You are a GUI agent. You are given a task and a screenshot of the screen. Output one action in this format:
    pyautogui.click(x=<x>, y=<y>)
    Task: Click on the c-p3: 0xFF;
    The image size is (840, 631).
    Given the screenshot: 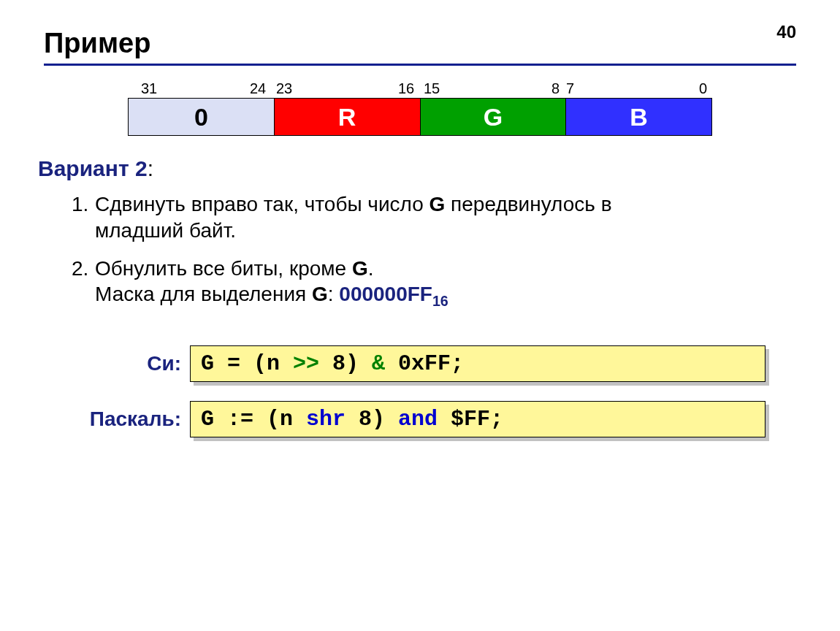 What is the action you would take?
    pyautogui.click(x=424, y=364)
    